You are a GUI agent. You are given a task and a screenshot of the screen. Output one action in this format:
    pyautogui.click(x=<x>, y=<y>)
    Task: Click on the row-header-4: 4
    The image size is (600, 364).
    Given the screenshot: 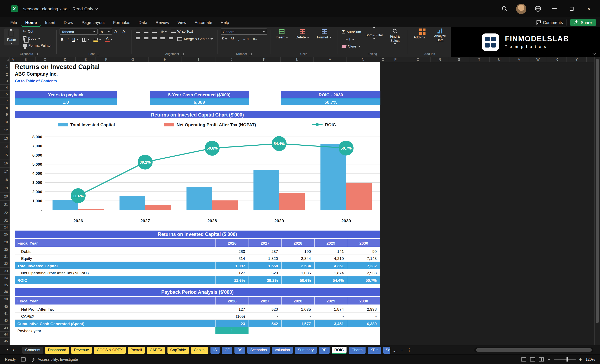 What is the action you would take?
    pyautogui.click(x=5, y=88)
    